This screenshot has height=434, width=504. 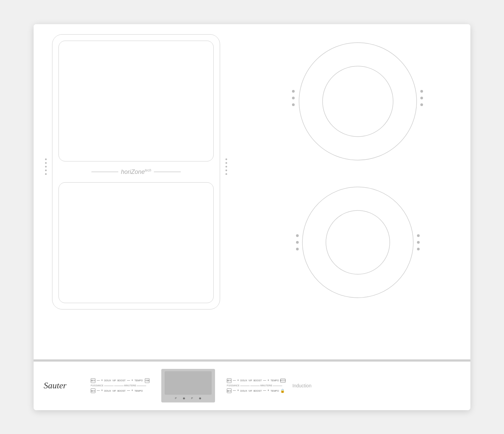 I want to click on puissance-line, so click(x=109, y=386).